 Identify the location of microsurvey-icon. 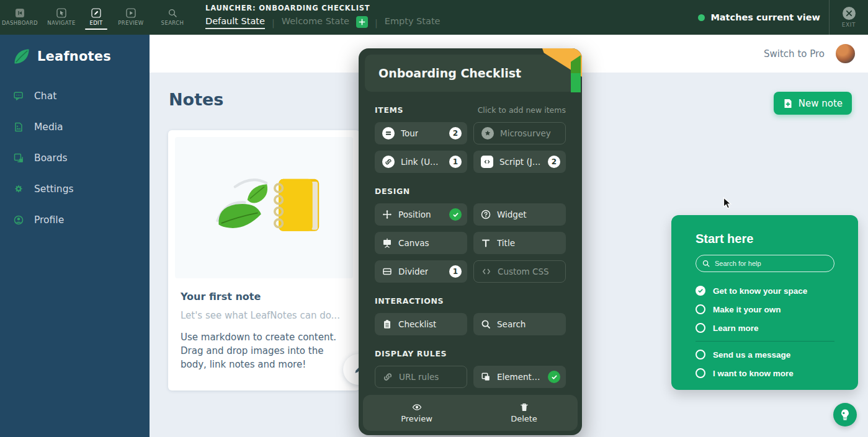
(488, 133).